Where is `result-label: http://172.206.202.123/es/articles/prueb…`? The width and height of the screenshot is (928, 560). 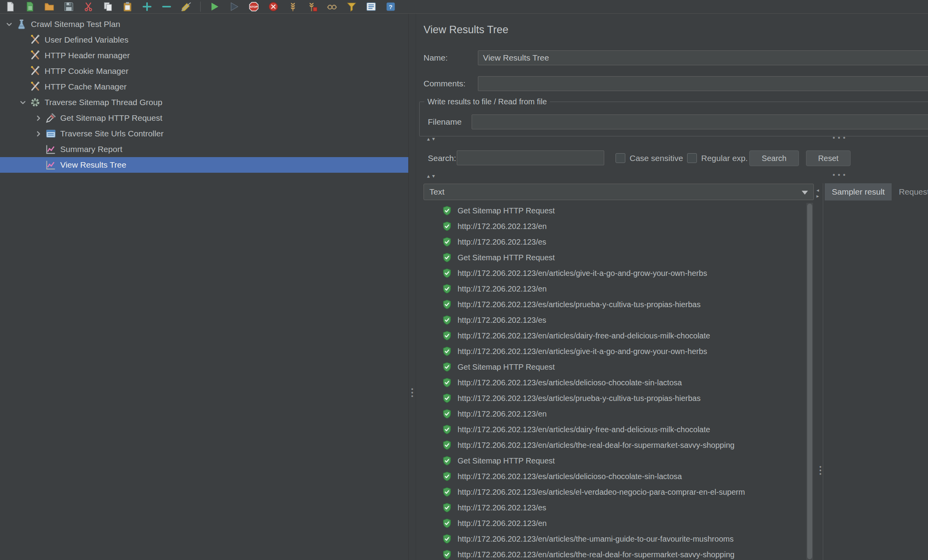 result-label: http://172.206.202.123/es/articles/prueb… is located at coordinates (579, 399).